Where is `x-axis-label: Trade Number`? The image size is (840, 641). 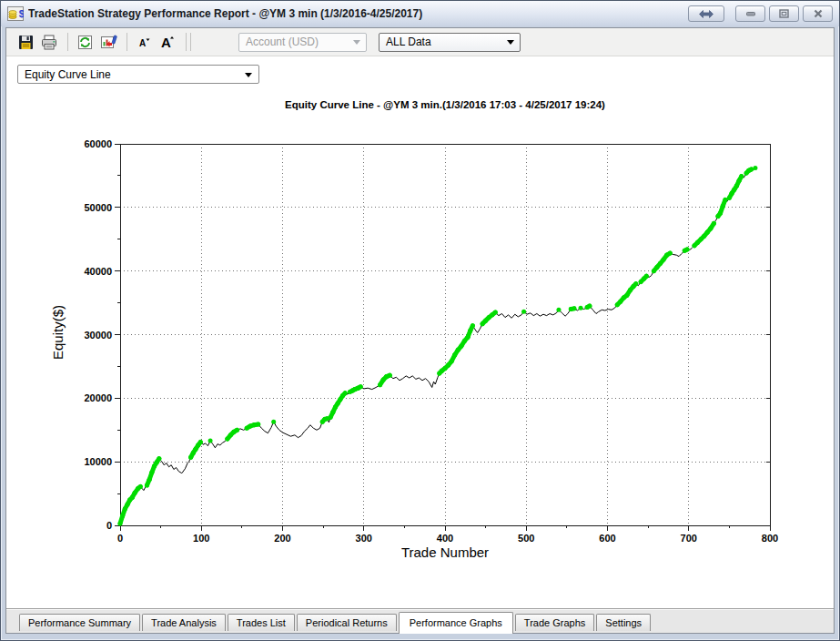
x-axis-label: Trade Number is located at coordinates (445, 552).